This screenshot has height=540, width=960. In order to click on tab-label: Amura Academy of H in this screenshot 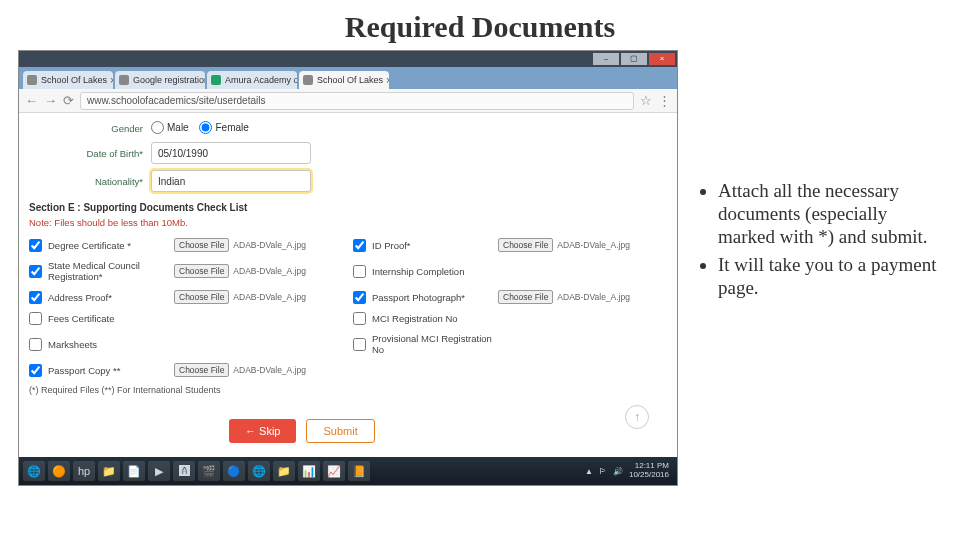, I will do `click(261, 80)`.